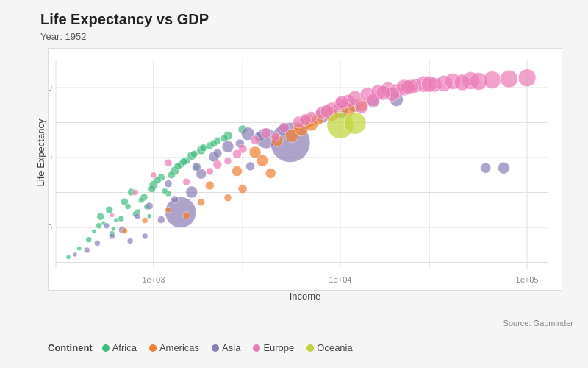 Image resolution: width=588 pixels, height=368 pixels. What do you see at coordinates (305, 296) in the screenshot?
I see `x-axis-label: Income` at bounding box center [305, 296].